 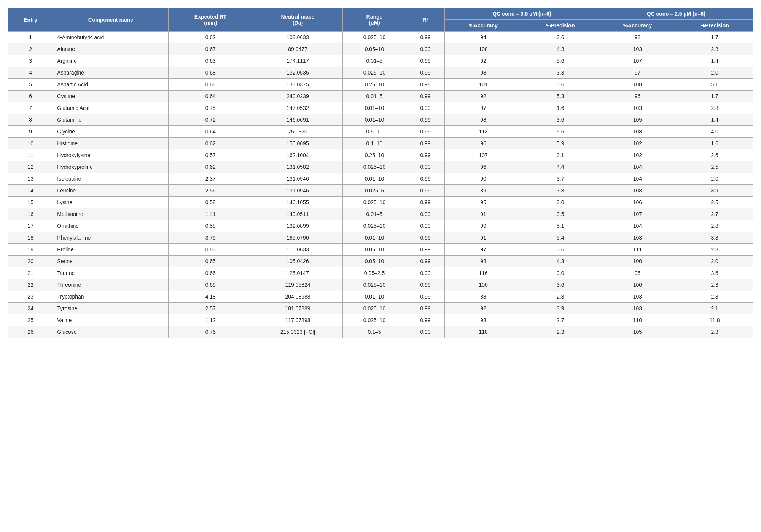 I want to click on cell-acc25: 102, so click(x=638, y=144).